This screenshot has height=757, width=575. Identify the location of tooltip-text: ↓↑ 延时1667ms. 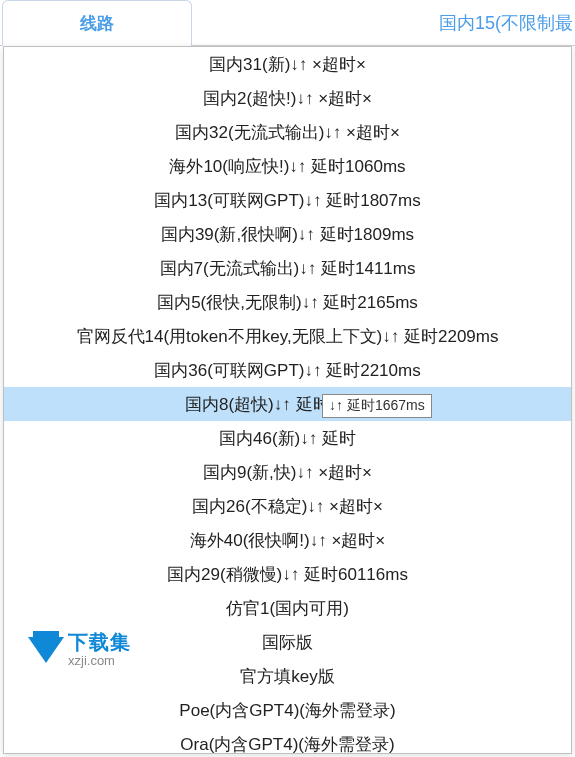
(377, 405).